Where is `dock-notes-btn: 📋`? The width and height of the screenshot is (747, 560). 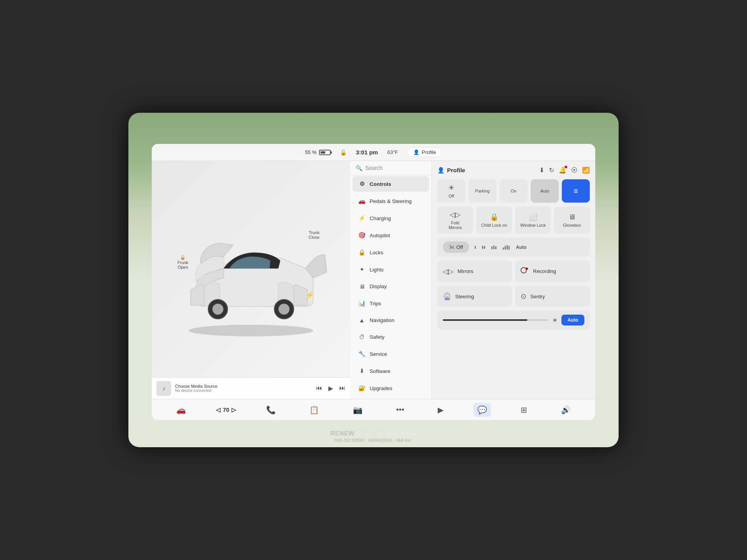 dock-notes-btn: 📋 is located at coordinates (314, 410).